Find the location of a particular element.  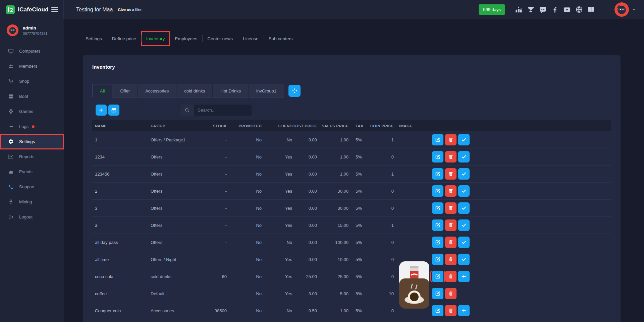

tab-define-price: Define price is located at coordinates (124, 39).